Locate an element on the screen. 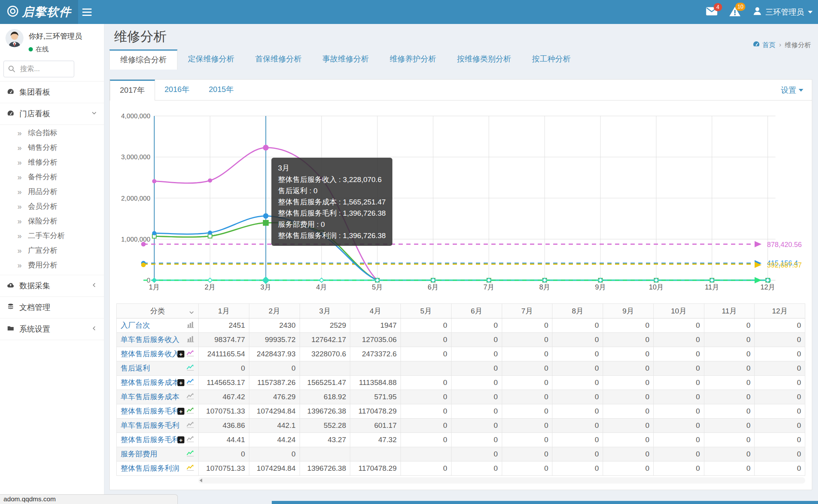 The image size is (818, 504). table-cell: 43.27 is located at coordinates (325, 440).